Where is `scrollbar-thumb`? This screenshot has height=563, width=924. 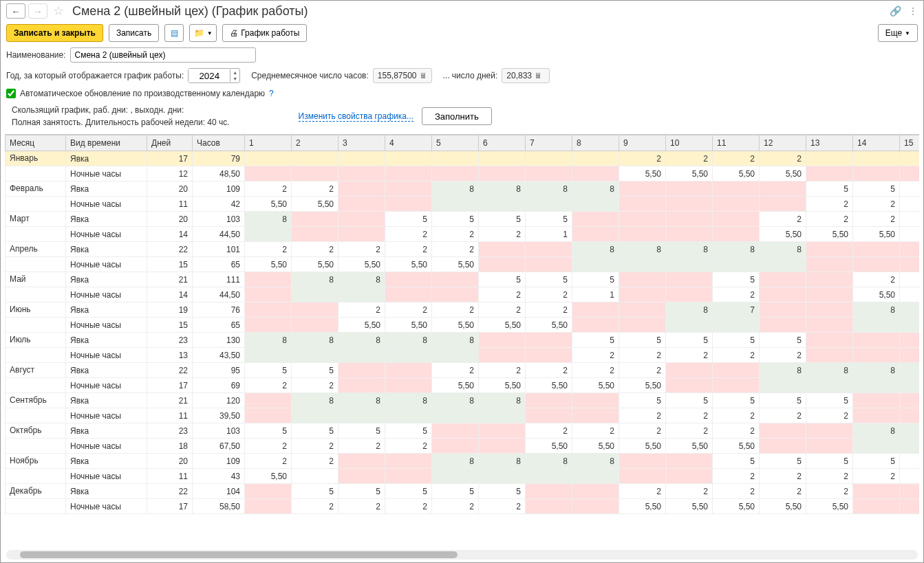
scrollbar-thumb is located at coordinates (239, 555).